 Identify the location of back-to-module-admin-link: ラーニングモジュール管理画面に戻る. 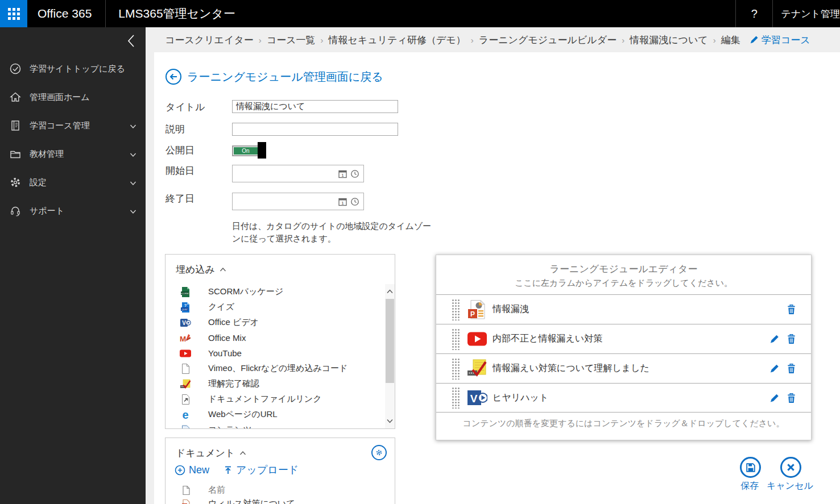
(274, 77).